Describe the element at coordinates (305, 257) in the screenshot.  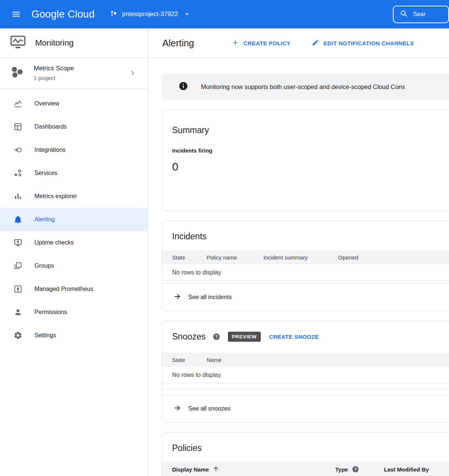
I see `incidents-table-header: State Policy name Incident summary Opene…` at that location.